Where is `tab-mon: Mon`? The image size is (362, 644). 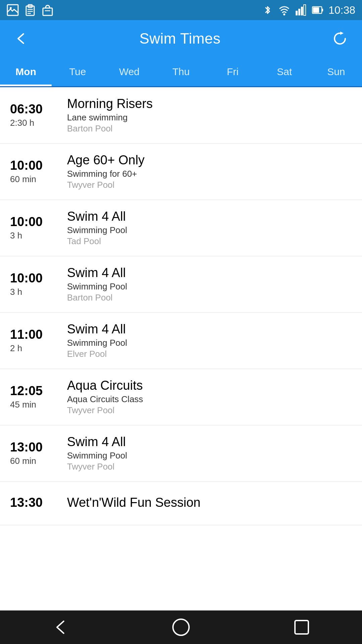
tab-mon: Mon is located at coordinates (26, 72).